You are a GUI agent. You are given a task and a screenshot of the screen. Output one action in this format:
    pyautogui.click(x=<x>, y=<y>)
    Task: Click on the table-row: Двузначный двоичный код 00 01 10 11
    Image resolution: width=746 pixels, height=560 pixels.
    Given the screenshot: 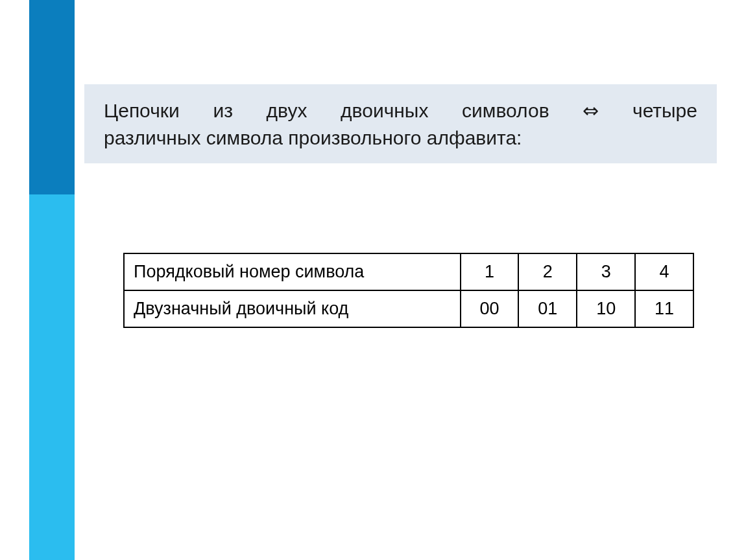 What is the action you would take?
    pyautogui.click(x=409, y=309)
    